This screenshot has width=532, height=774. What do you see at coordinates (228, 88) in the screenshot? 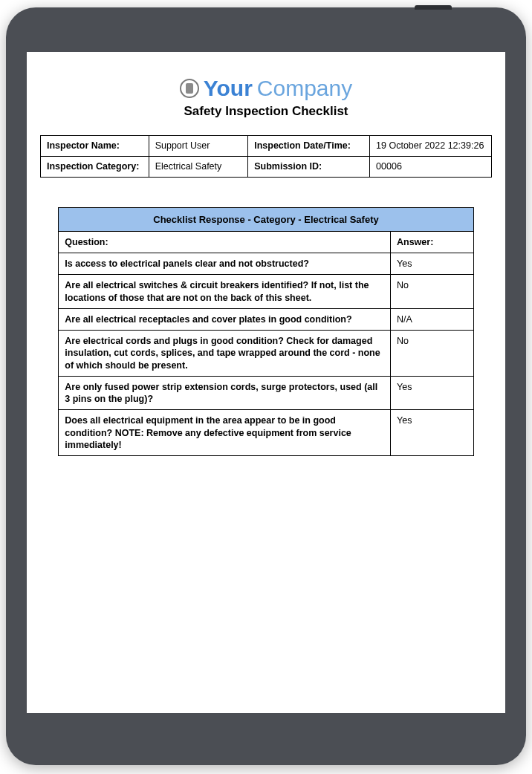
I see `logo-text-strong: Your` at bounding box center [228, 88].